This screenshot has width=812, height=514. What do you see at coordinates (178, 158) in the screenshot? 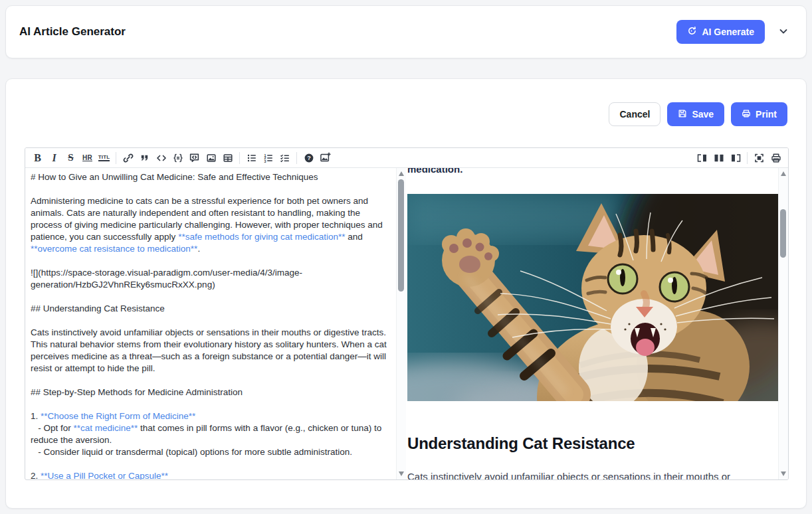
I see `code-block-icon` at bounding box center [178, 158].